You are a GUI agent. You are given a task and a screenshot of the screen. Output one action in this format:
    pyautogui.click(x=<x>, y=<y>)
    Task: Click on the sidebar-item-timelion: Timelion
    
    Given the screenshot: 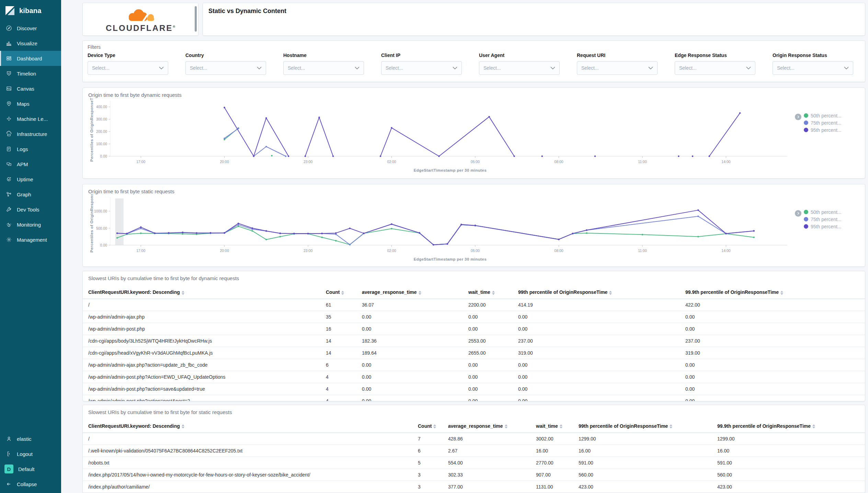 What is the action you would take?
    pyautogui.click(x=31, y=73)
    